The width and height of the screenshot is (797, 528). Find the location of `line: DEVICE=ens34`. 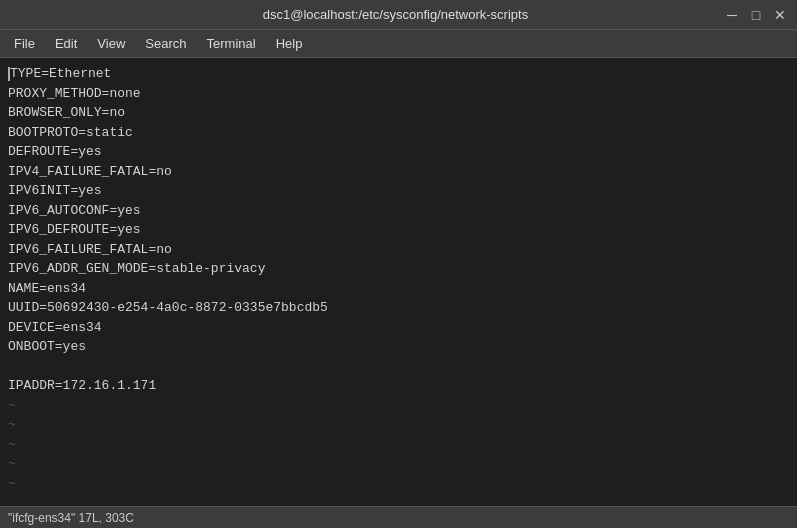

line: DEVICE=ens34 is located at coordinates (398, 328).